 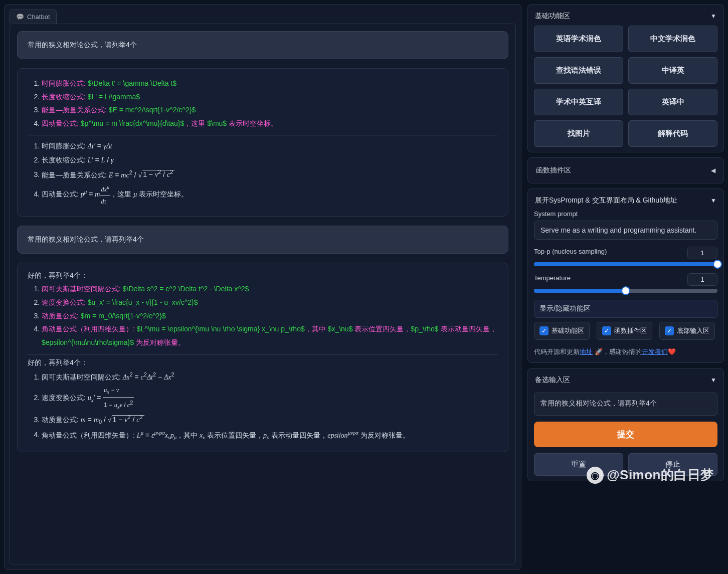 What do you see at coordinates (270, 123) in the screenshot?
I see `formula-raw-item: 四动量公式: $p^\mu = m \frac{dx^\mu}{d\tau}$，…` at bounding box center [270, 123].